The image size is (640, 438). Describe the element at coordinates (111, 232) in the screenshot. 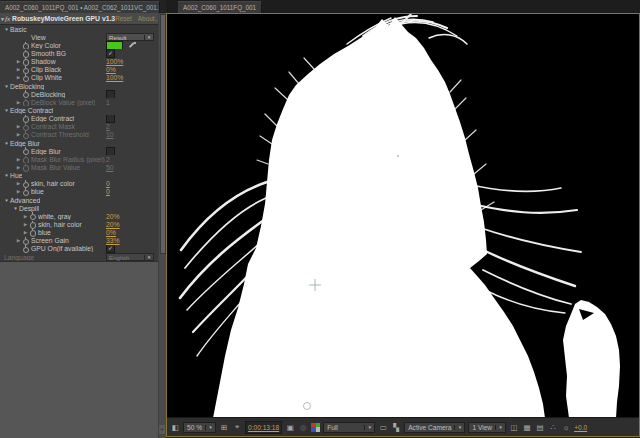

I see `param-value: 0%` at that location.